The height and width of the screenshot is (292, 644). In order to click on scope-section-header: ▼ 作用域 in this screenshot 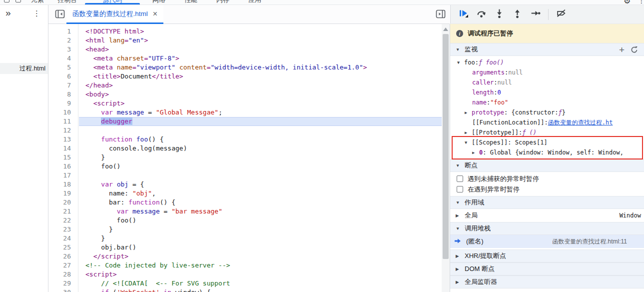, I will do `click(547, 202)`.